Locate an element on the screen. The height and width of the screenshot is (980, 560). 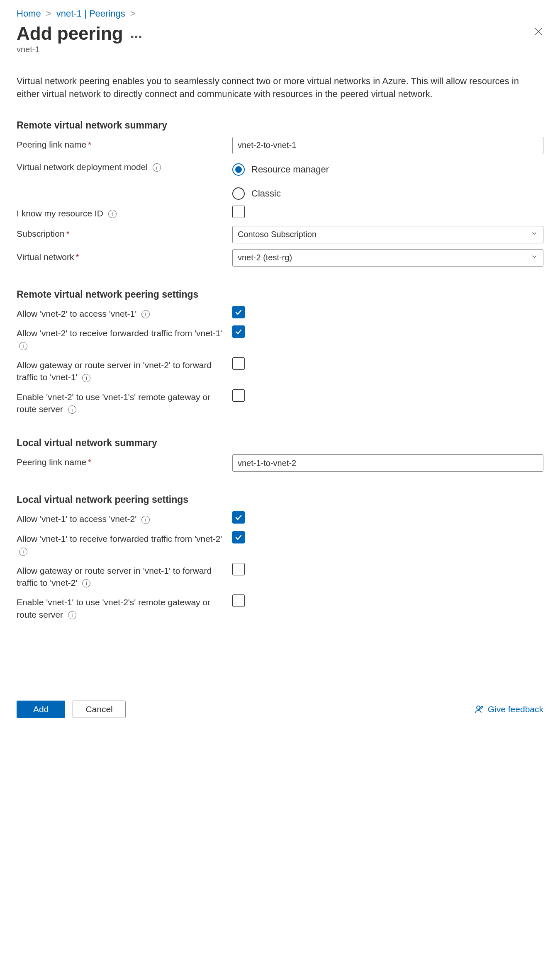
section-remote-settings: Remote virtual network peering settings is located at coordinates (280, 294).